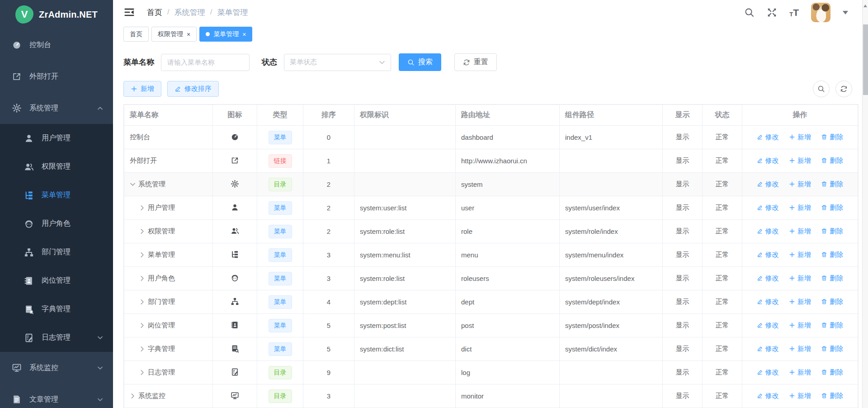  Describe the element at coordinates (794, 13) in the screenshot. I see `font-size-icon: TT` at that location.